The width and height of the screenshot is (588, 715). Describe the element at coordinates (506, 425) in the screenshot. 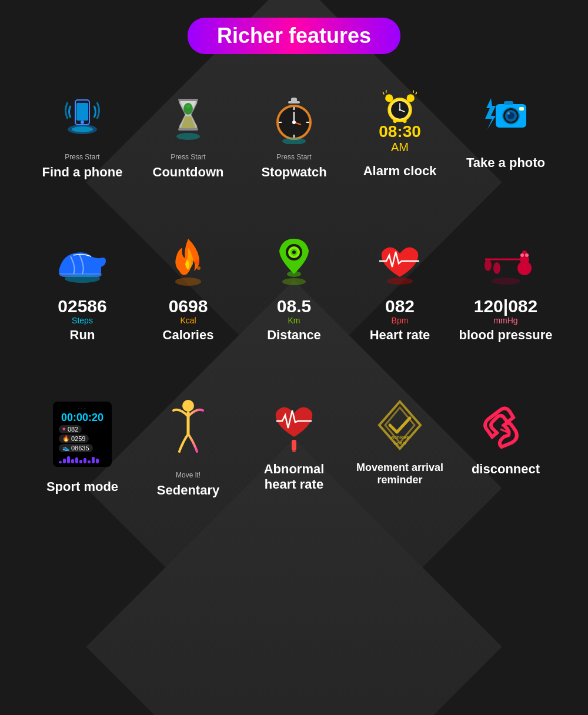

I see `chain-icon` at that location.